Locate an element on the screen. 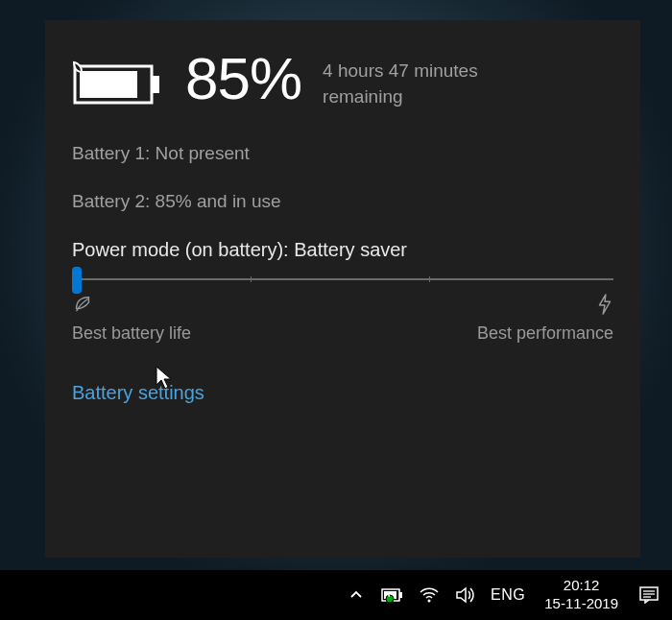 The height and width of the screenshot is (620, 672). slider-label-right: Best performance is located at coordinates (545, 334).